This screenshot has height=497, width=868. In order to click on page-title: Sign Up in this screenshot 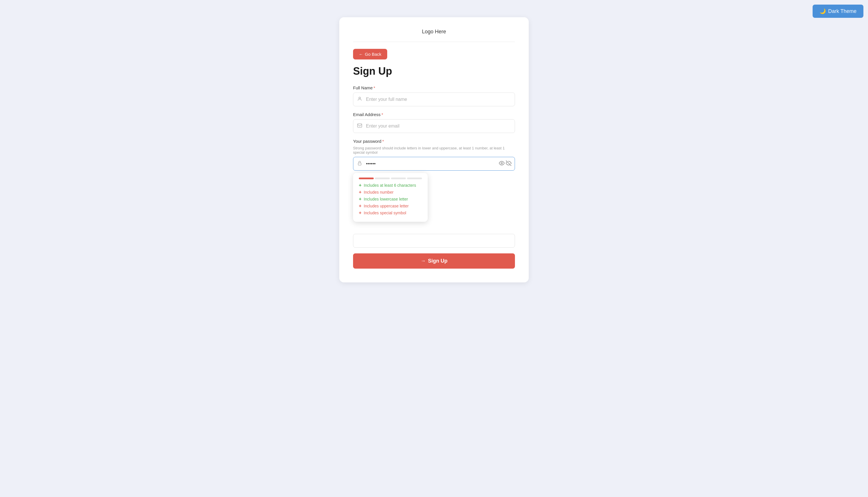, I will do `click(434, 71)`.